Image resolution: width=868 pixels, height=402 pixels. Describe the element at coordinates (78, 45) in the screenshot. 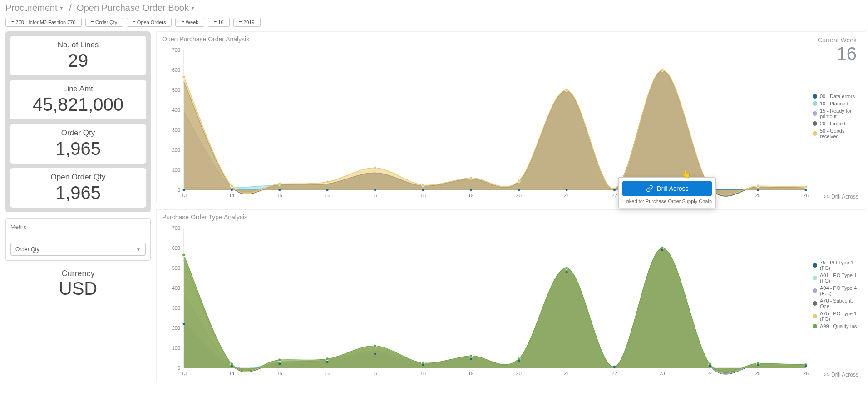

I see `kpi-label: No. of Lines` at that location.